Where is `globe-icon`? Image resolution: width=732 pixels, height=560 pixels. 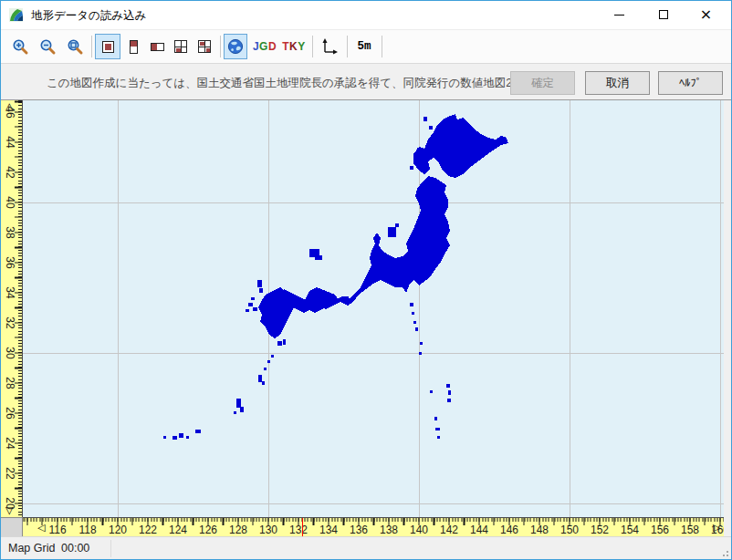 globe-icon is located at coordinates (235, 47).